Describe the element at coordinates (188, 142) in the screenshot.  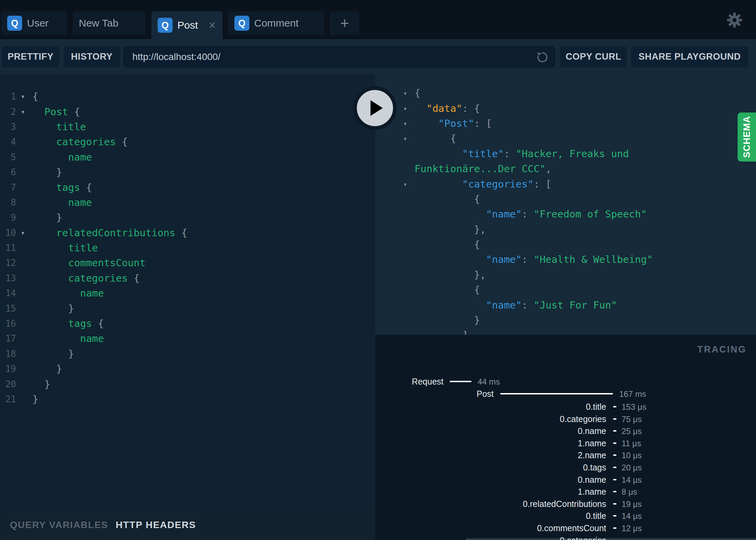
I see `editor-line: 4 categories {` at that location.